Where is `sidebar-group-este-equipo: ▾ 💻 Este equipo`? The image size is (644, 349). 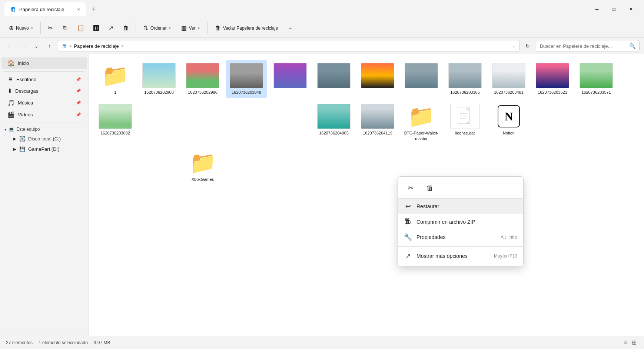 sidebar-group-este-equipo: ▾ 💻 Este equipo is located at coordinates (44, 129).